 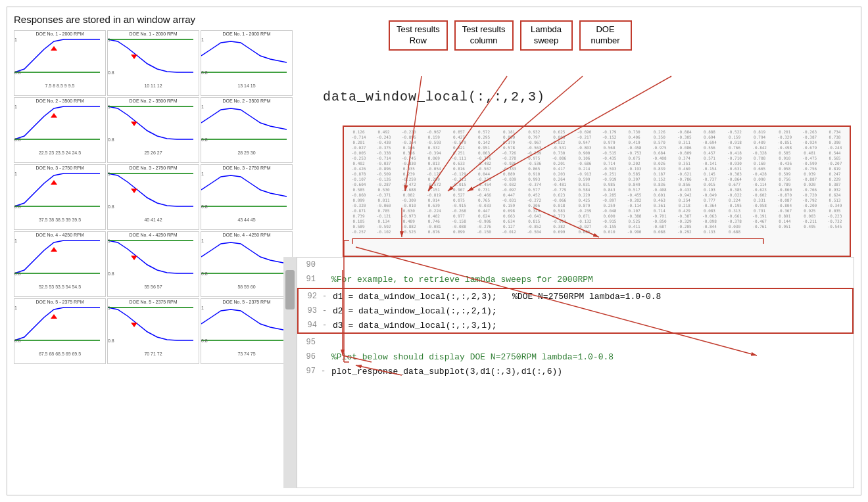 I want to click on matrix-cell: -0.458, so click(x=634, y=147).